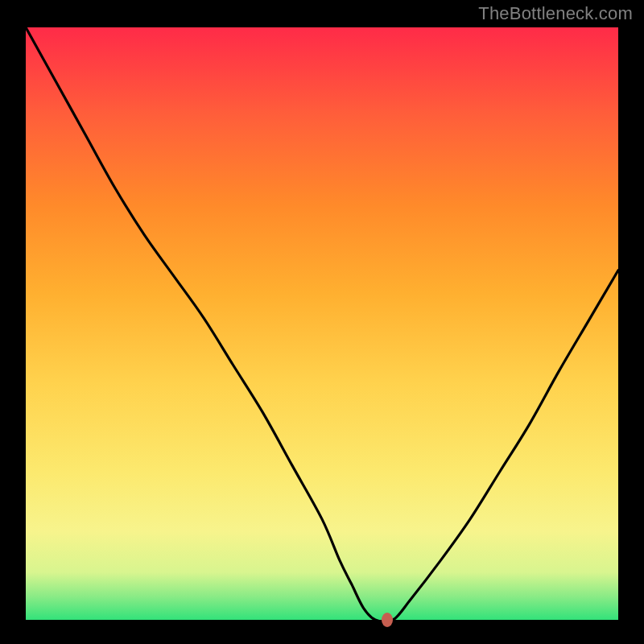 The image size is (644, 644). I want to click on minimum-marker, so click(387, 620).